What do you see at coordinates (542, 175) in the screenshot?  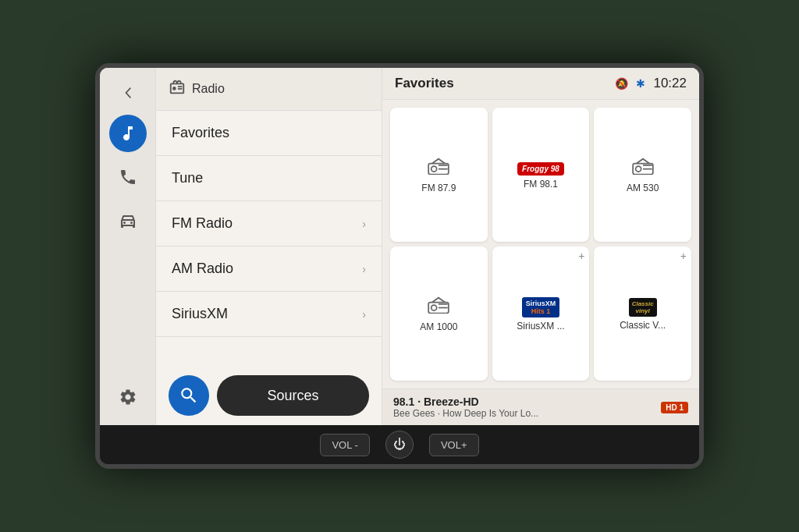 I see `fav-card-fm981: Froggy 98 FM 98.1` at bounding box center [542, 175].